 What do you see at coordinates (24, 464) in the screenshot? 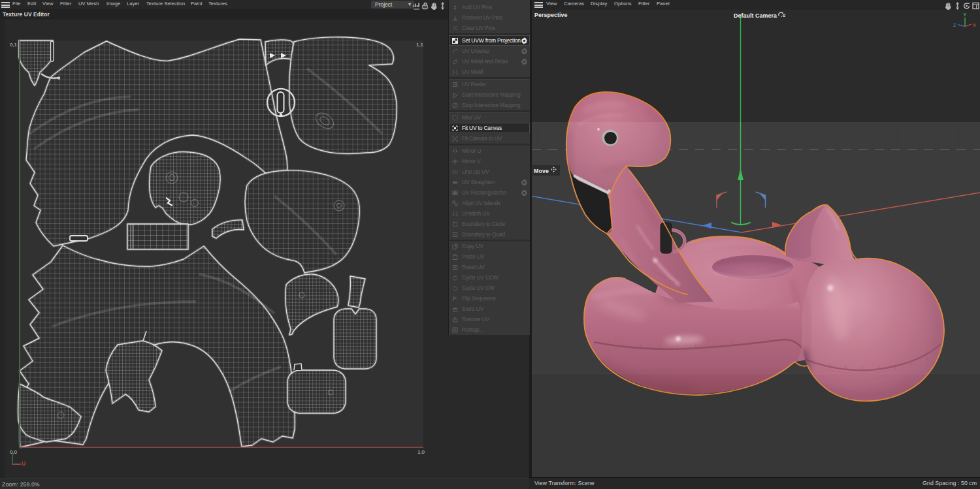
I see `svg-text: U` at bounding box center [24, 464].